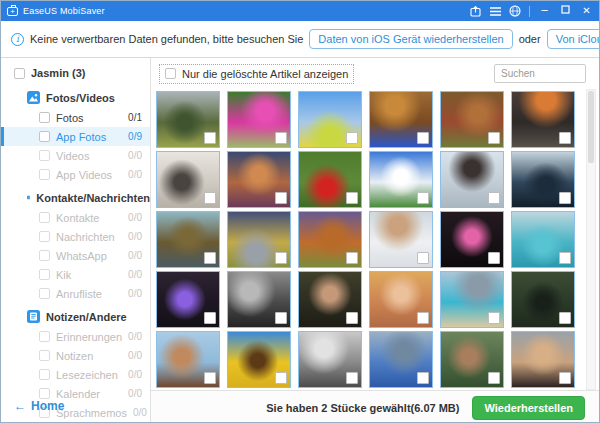 The image size is (600, 423). Describe the element at coordinates (39, 406) in the screenshot. I see `home-button: ← Home` at that location.